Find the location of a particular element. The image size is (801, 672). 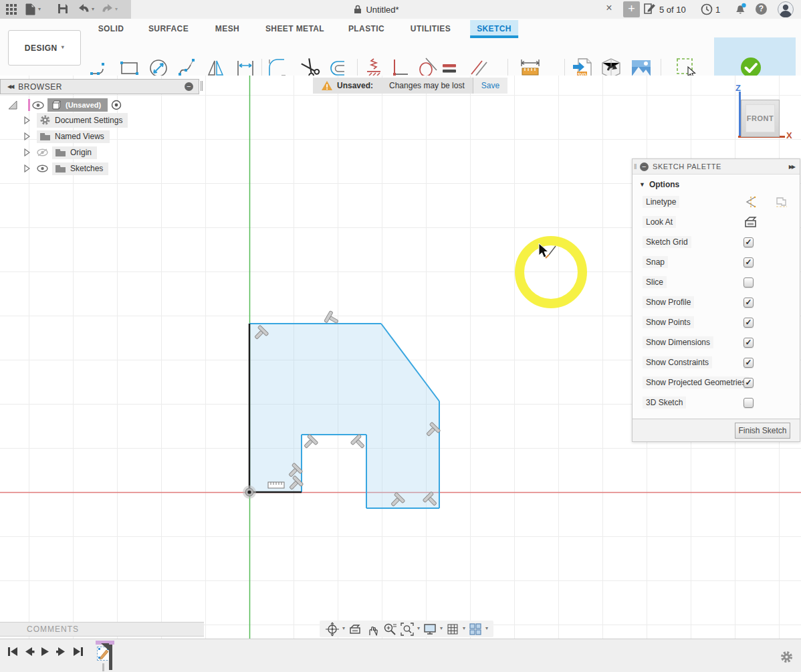

snap-checkbox: ✓ is located at coordinates (749, 262).